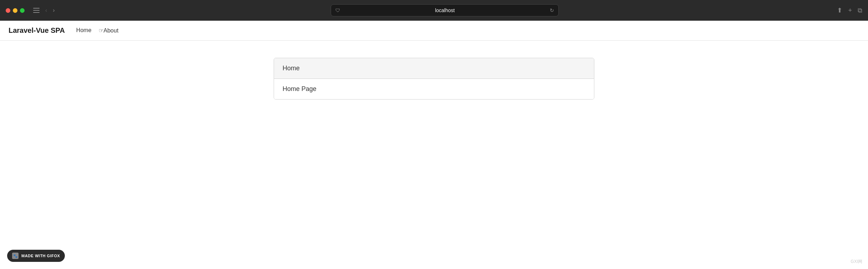 The image size is (868, 269). What do you see at coordinates (434, 68) in the screenshot?
I see `card-header: Home` at bounding box center [434, 68].